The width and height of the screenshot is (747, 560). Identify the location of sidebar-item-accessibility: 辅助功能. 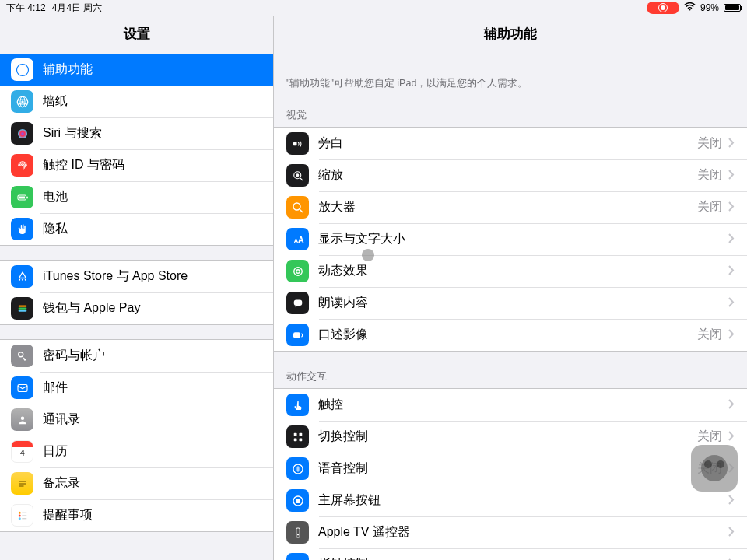
(137, 70).